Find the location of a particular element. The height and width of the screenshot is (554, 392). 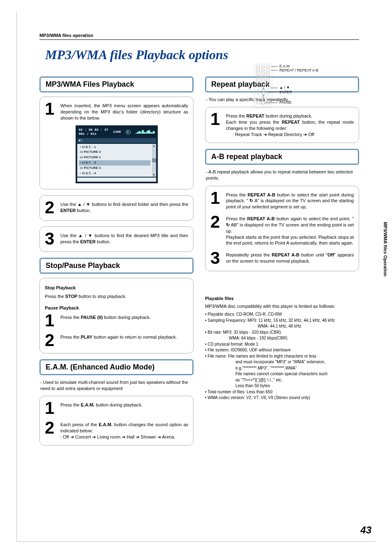

play-icon: ▶ is located at coordinates (128, 132).